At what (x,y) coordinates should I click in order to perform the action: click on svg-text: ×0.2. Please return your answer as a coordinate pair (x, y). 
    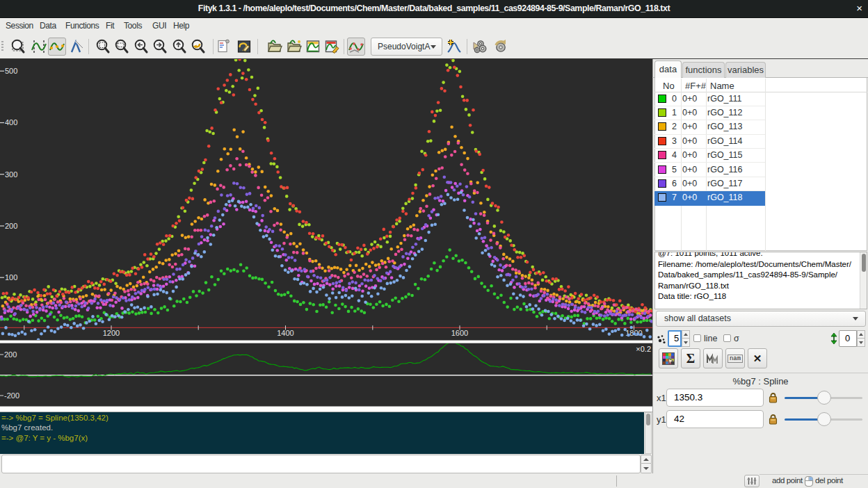
    Looking at the image, I should click on (643, 349).